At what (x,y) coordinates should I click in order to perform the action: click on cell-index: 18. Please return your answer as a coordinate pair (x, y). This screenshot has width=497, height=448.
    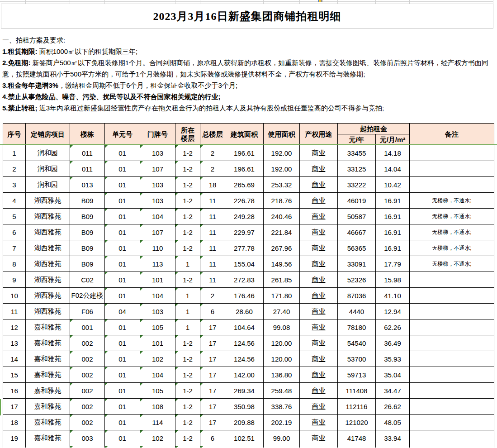
    Looking at the image, I should click on (14, 423).